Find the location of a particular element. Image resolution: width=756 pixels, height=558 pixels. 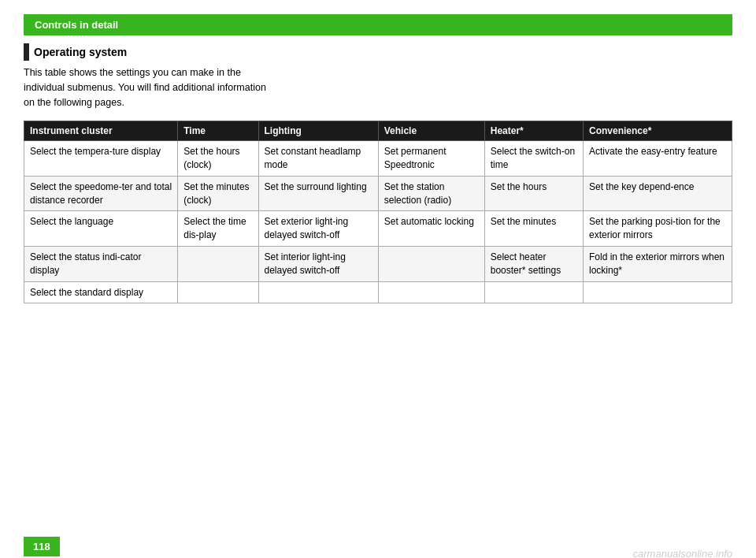

table-cell: Select the language is located at coordinates (101, 229).